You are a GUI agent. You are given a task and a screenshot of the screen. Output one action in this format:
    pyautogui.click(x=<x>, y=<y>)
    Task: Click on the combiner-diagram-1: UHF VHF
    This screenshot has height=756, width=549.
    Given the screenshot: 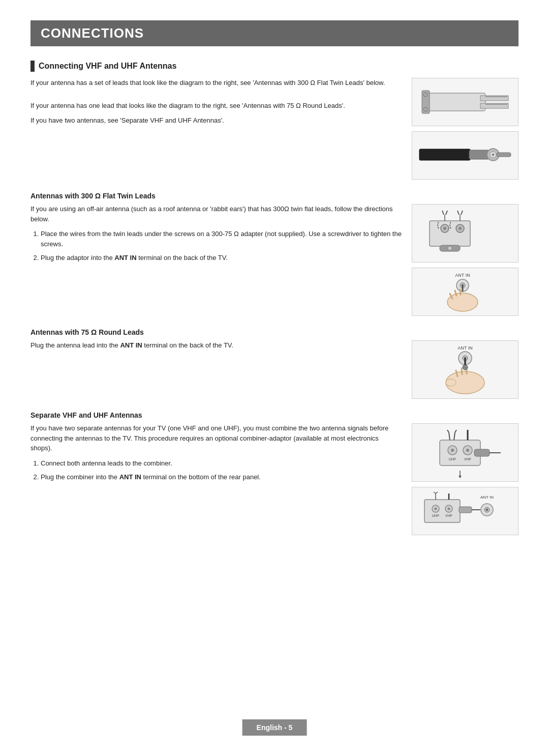 What is the action you would take?
    pyautogui.click(x=465, y=453)
    